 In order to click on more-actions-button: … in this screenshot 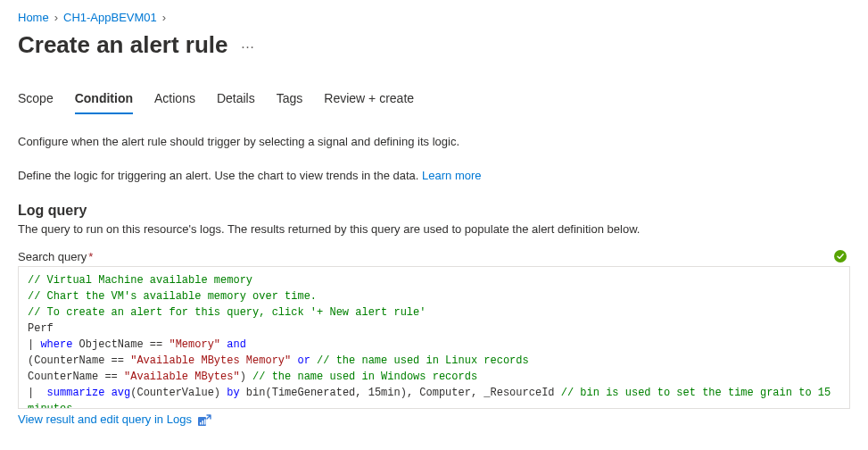, I will do `click(248, 46)`.